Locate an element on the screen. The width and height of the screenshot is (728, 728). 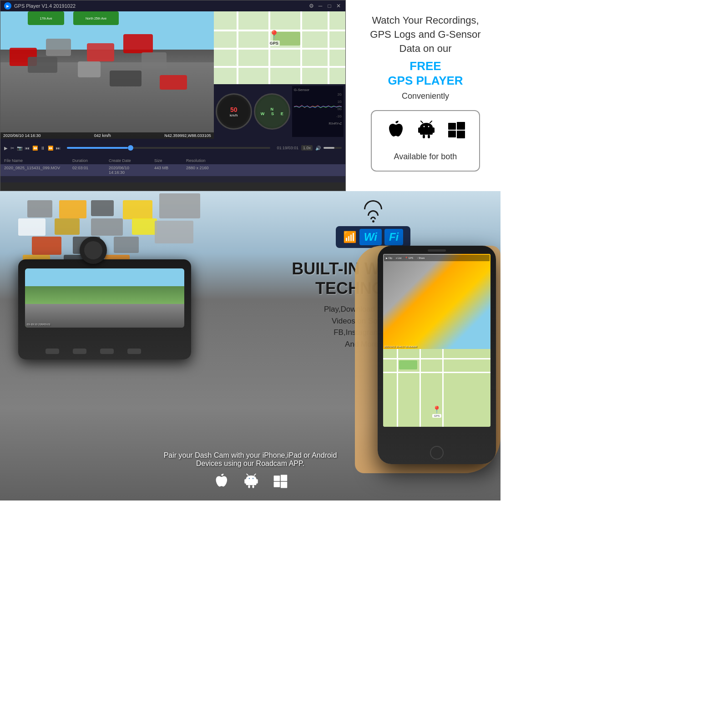
close-icon: ✕ is located at coordinates (339, 6).